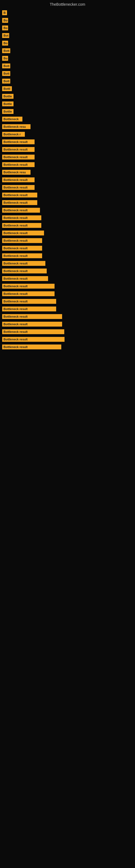  Describe the element at coordinates (68, 36) in the screenshot. I see `list-item: Bot` at that location.